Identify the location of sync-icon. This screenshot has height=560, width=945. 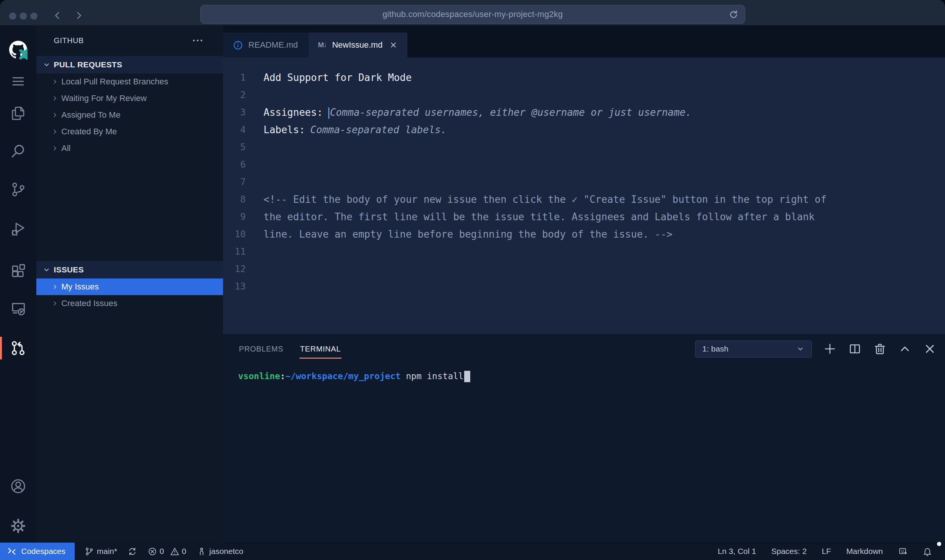
(133, 552).